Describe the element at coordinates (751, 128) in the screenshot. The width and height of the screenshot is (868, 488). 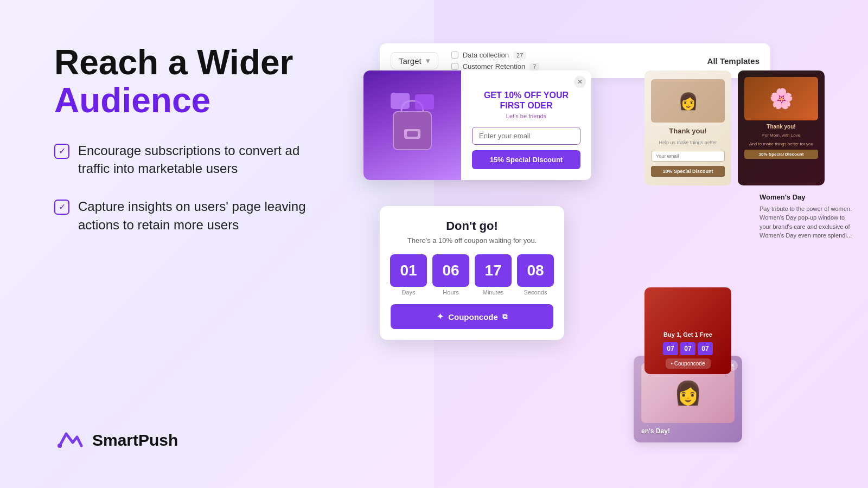
I see `template-row-1: 👩 Thank you! Help us make things better …` at that location.